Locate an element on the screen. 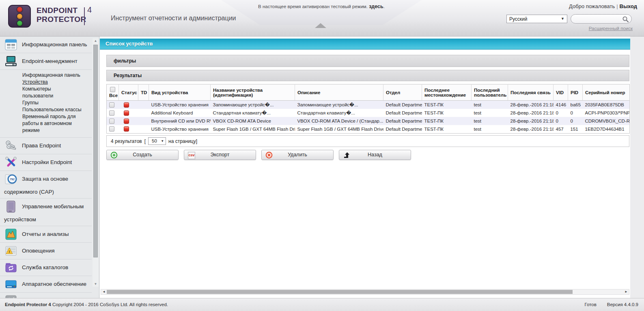 The image size is (644, 311). submenu-item-computers: Компьютеры is located at coordinates (56, 89).